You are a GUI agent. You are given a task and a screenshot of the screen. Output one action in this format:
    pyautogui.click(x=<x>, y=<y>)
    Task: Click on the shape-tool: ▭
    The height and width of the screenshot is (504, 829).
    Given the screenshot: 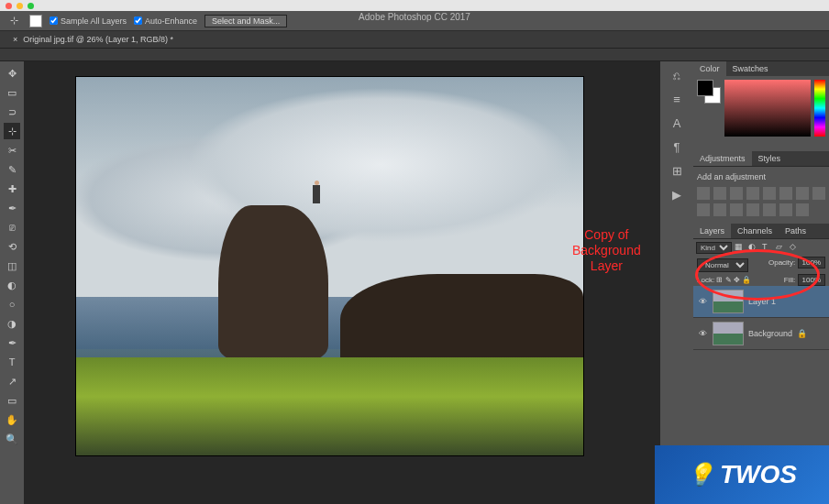 What is the action you would take?
    pyautogui.click(x=12, y=400)
    